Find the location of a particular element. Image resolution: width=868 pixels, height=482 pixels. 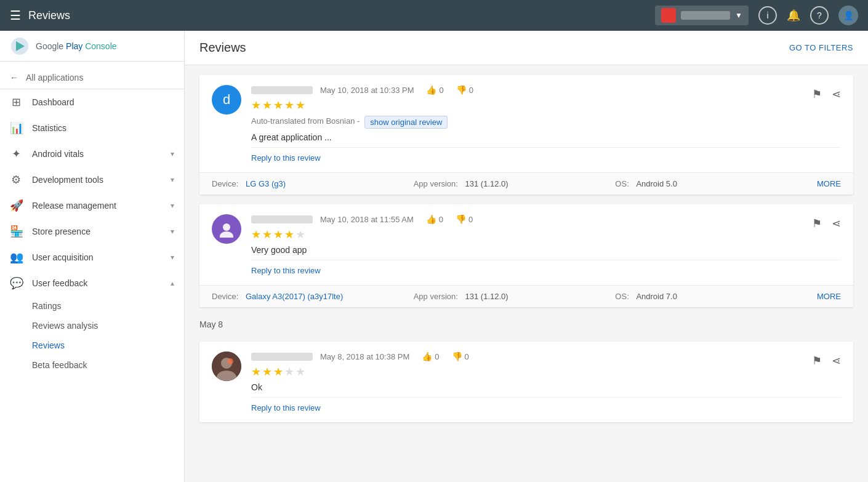

reviews-label: Reviews is located at coordinates (48, 345).